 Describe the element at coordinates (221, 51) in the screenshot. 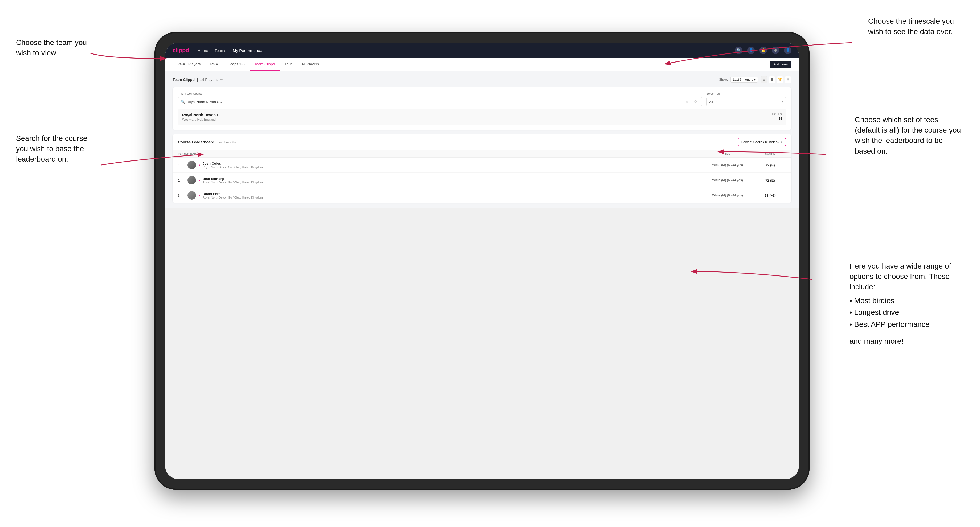

I see `nav-link-teams: Teams` at that location.